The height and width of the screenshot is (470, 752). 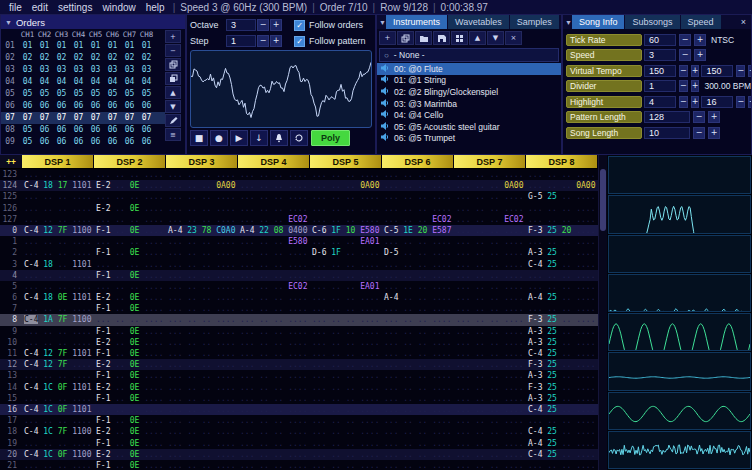 I want to click on pattern-channel-header: DSP 4, so click(x=274, y=162).